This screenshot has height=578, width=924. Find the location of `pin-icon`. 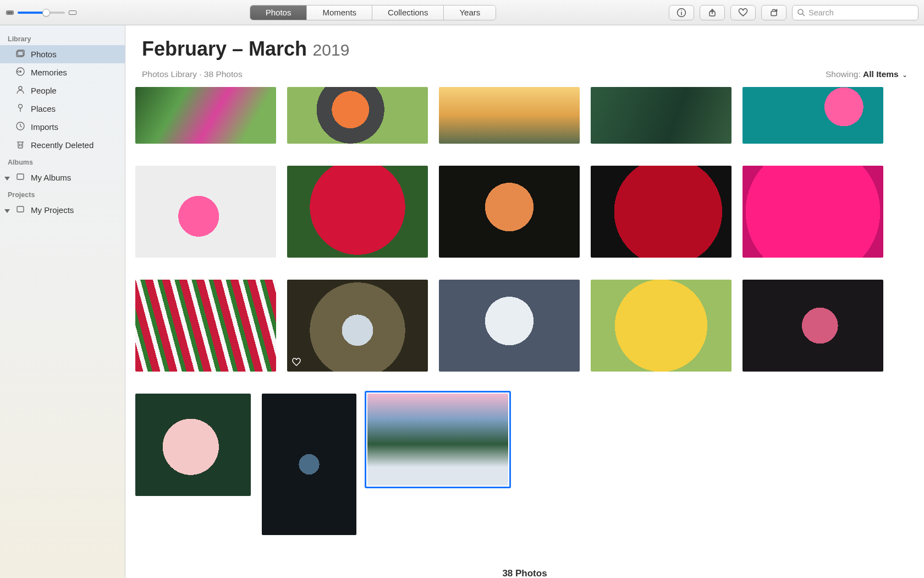

pin-icon is located at coordinates (20, 109).